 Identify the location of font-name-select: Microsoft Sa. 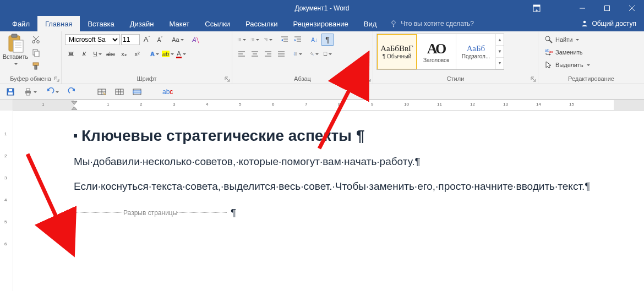
(92, 40).